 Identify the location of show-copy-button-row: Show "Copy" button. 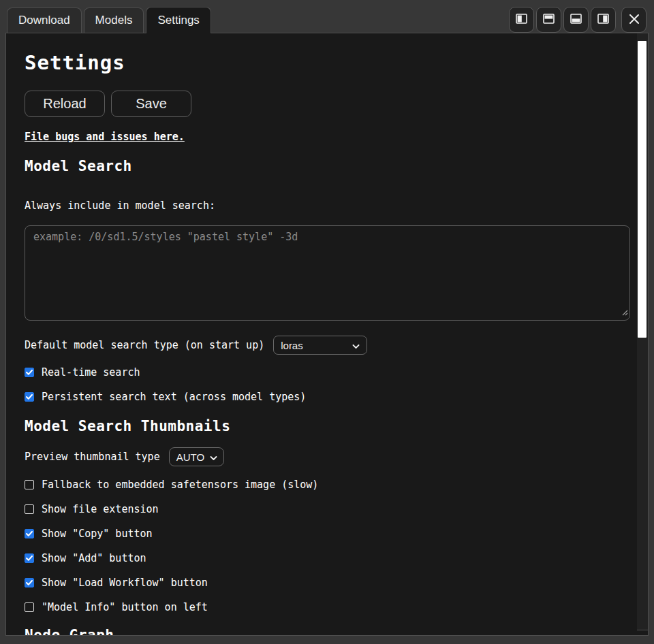
(322, 534).